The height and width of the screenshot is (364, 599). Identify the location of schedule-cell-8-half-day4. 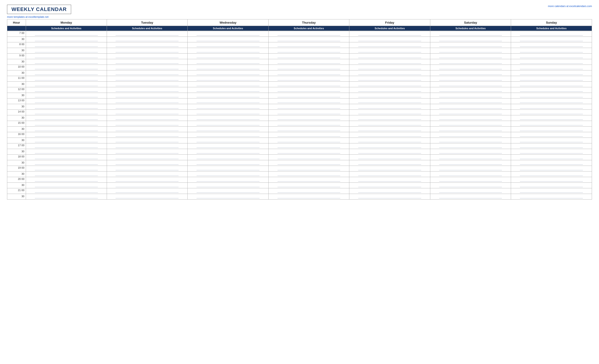
(390, 51).